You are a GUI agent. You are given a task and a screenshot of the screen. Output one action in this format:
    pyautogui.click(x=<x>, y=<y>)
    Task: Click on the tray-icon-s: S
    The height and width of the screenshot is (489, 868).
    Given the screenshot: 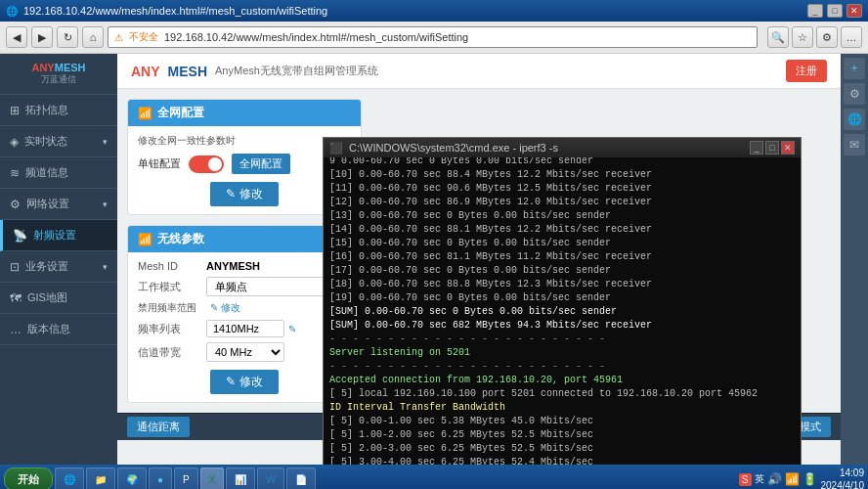 What is the action you would take?
    pyautogui.click(x=745, y=479)
    